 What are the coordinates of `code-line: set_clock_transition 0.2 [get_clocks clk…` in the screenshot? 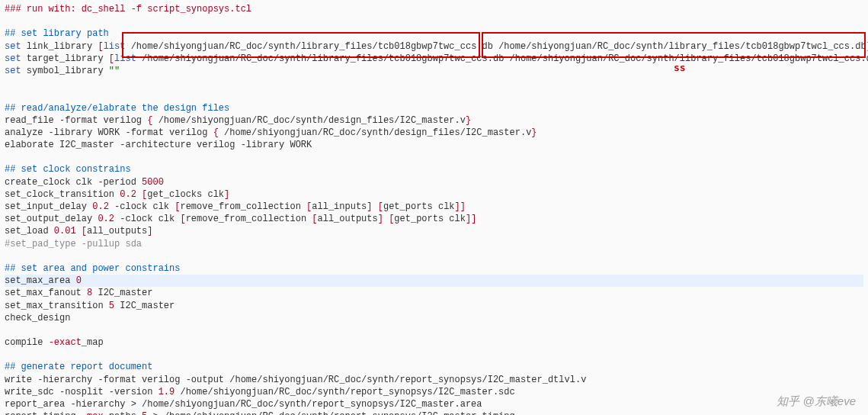 It's located at (434, 195).